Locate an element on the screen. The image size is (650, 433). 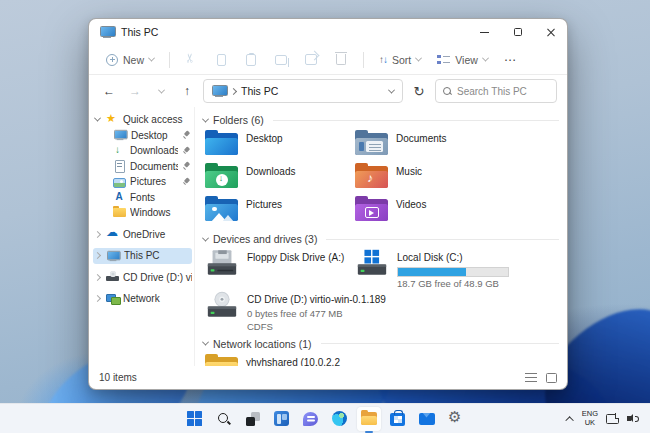
start-button is located at coordinates (195, 419).